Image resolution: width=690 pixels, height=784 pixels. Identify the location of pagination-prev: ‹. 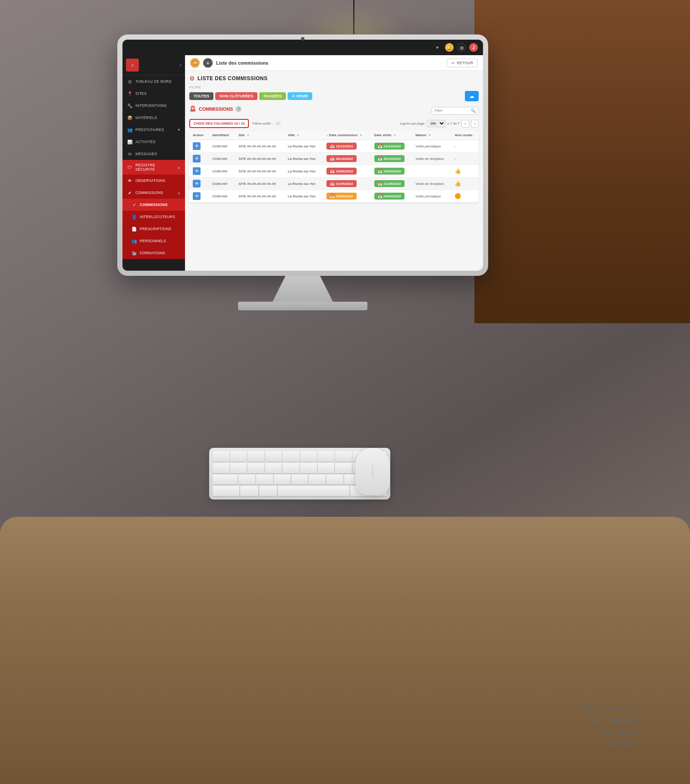
(465, 124).